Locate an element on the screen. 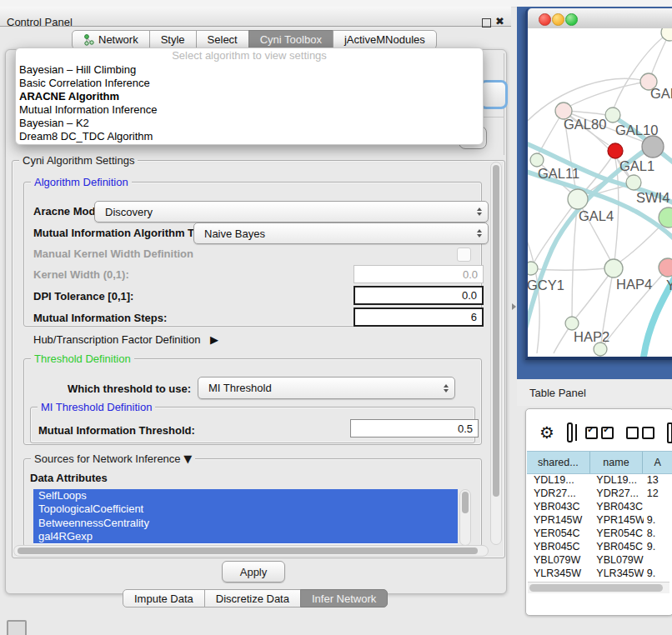  dropdown-item: Mutual Information Inference is located at coordinates (249, 110).